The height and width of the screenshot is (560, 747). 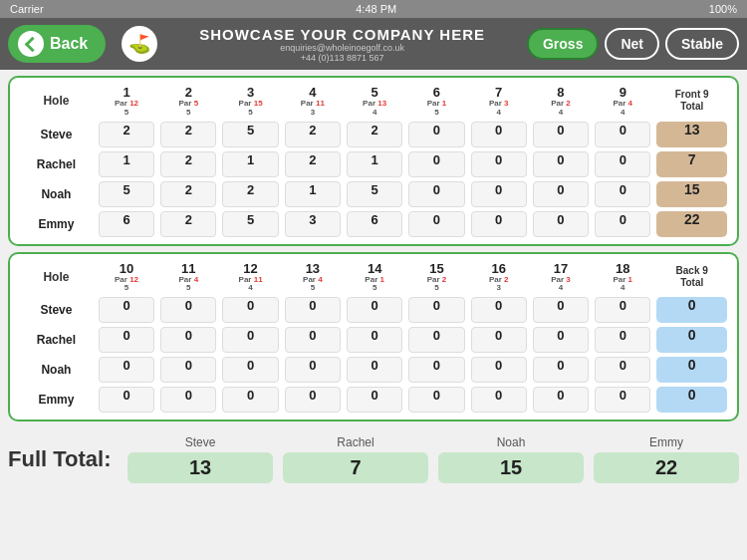 What do you see at coordinates (499, 102) in the screenshot?
I see `hole-num-header: 7Par 34` at bounding box center [499, 102].